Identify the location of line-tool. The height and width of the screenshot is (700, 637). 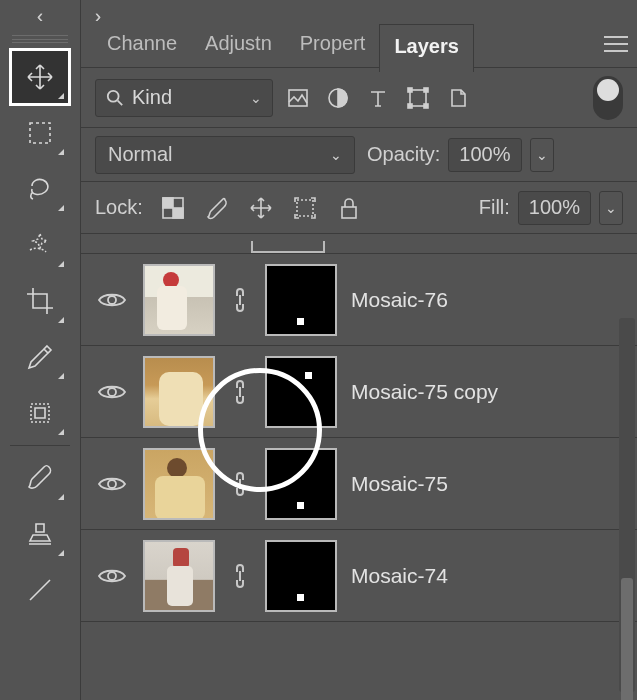
(40, 590).